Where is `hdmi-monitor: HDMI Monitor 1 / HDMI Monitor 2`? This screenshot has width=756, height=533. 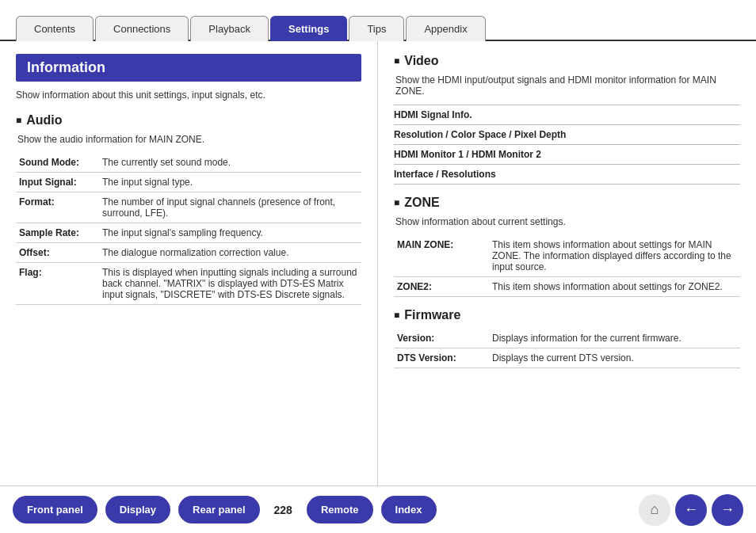
hdmi-monitor: HDMI Monitor 1 / HDMI Monitor 2 is located at coordinates (567, 155).